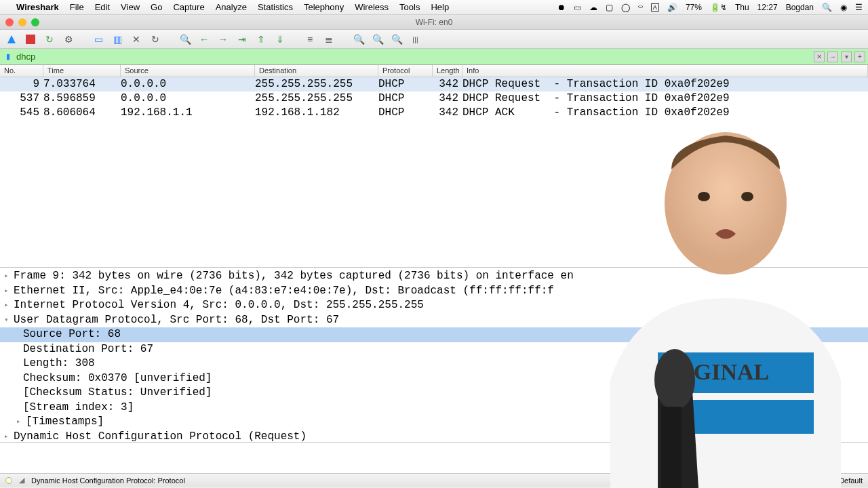 The image size is (868, 488). What do you see at coordinates (31, 39) in the screenshot?
I see `stop-capture-icon` at bounding box center [31, 39].